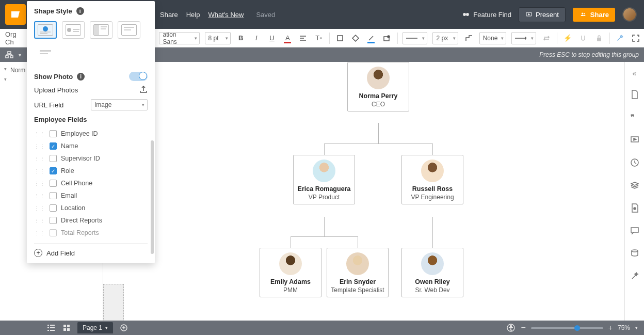 Image resolution: width=644 pixels, height=335 pixels. Describe the element at coordinates (594, 14) in the screenshot. I see `share-button: Share` at that location.